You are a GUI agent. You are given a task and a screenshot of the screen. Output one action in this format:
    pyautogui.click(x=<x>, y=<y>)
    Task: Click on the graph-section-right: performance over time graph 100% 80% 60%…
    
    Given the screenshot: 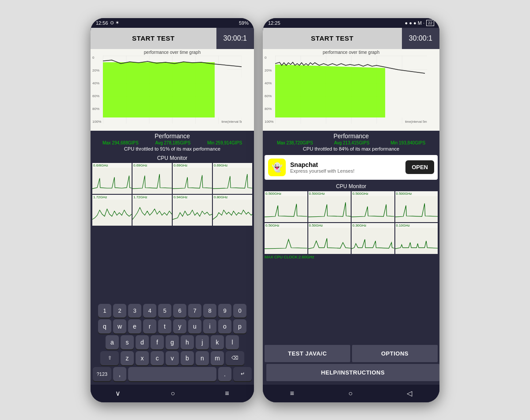 What is the action you would take?
    pyautogui.click(x=351, y=90)
    